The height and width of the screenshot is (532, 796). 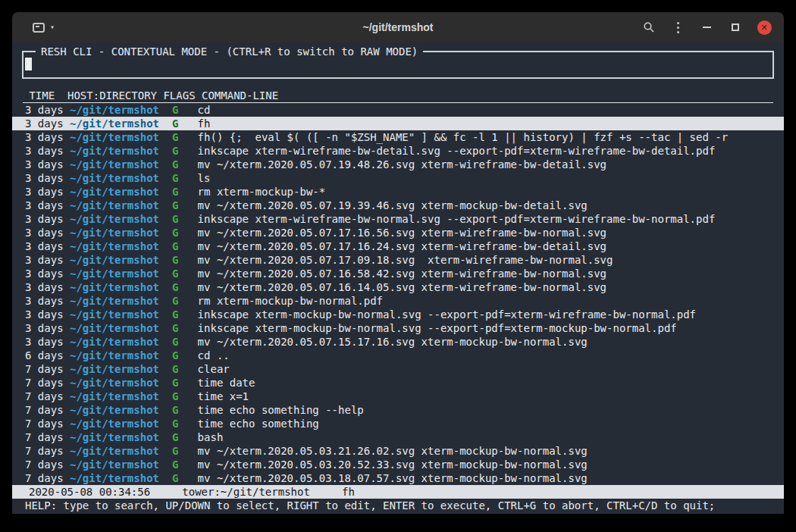 I want to click on command-cell: cd, so click(x=205, y=110).